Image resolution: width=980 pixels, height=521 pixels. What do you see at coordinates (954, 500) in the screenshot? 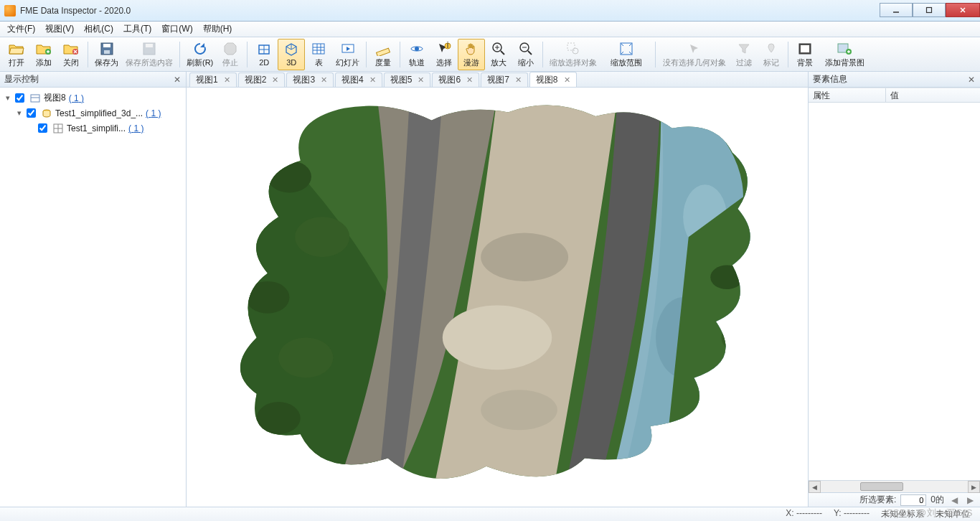
I see `prev-feature-button: ◀` at bounding box center [954, 500].